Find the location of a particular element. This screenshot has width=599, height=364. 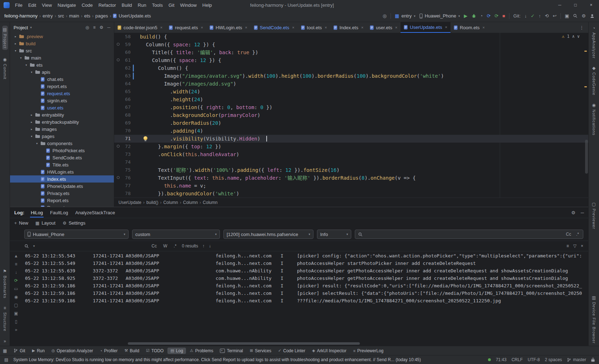

tree-item-pages: ▾pages is located at coordinates (62, 136).